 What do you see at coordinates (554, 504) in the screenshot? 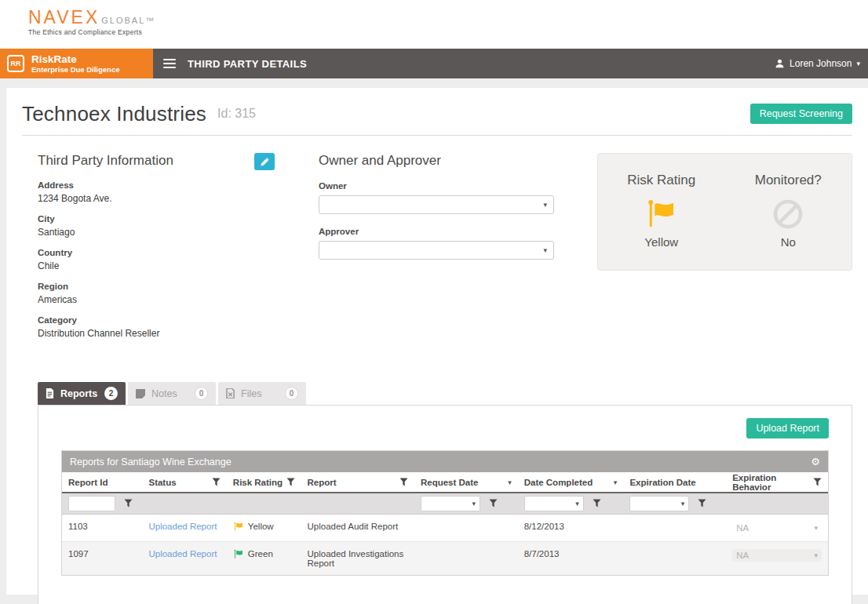
I see `date-completed-filter: ▾` at bounding box center [554, 504].